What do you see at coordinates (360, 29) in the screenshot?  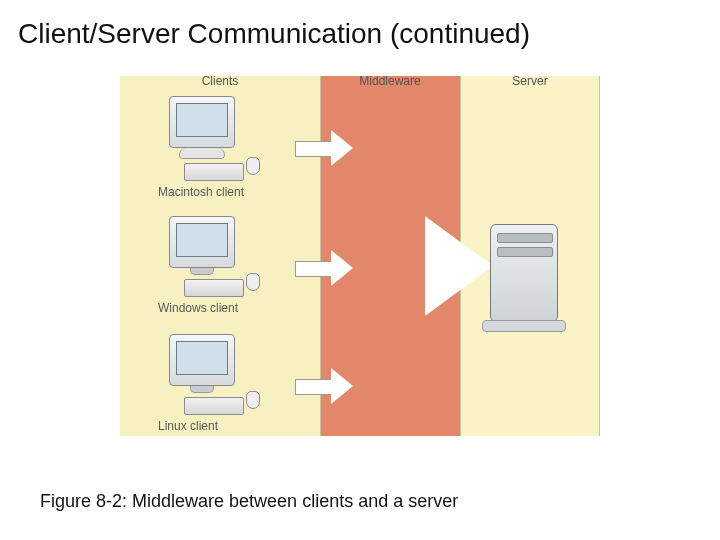 I see `page-title: Client/Server Communication (continued)` at bounding box center [360, 29].